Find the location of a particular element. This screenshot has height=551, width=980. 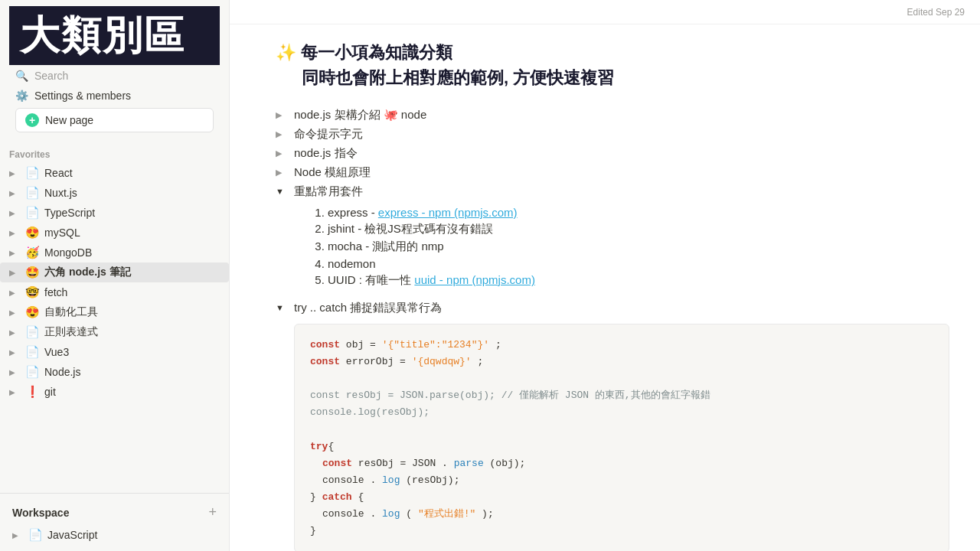

nodejs-label: Node.js is located at coordinates (133, 372).